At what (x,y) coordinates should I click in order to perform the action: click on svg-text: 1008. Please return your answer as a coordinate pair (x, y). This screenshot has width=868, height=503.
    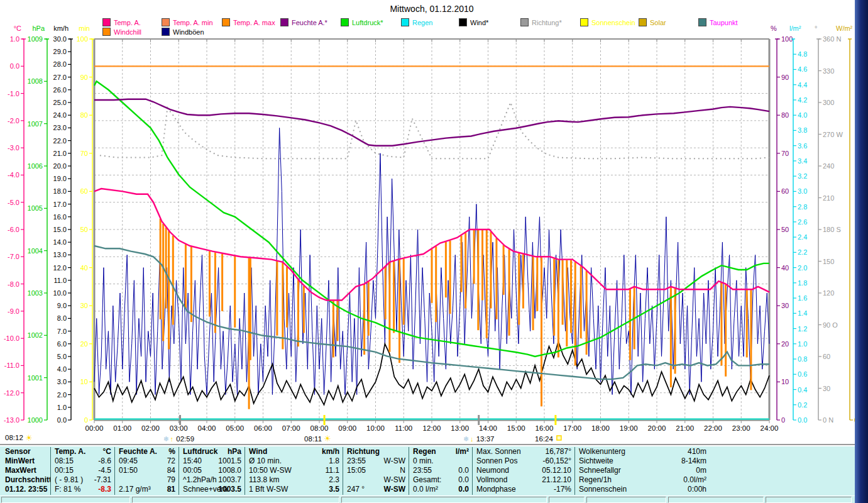
    Looking at the image, I should click on (35, 81).